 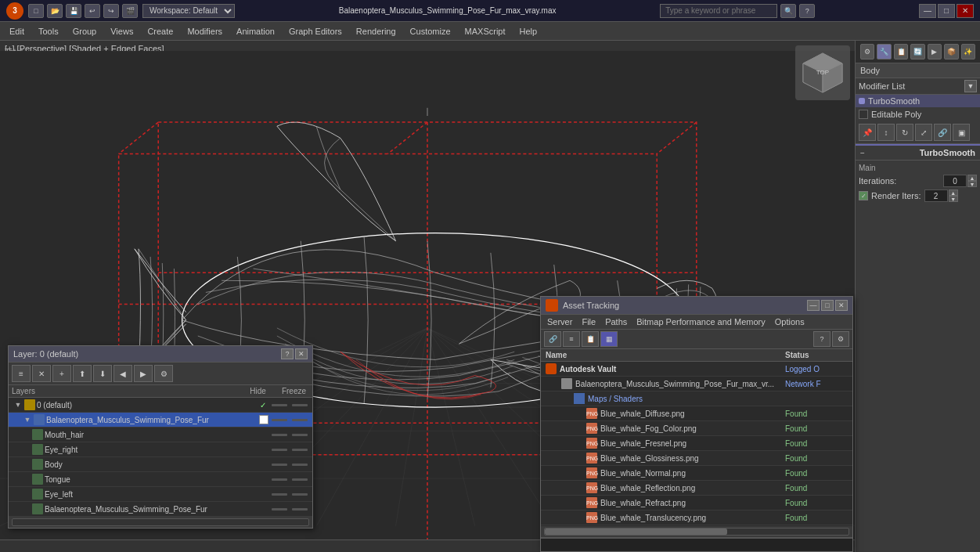 What do you see at coordinates (36, 11) in the screenshot?
I see `new-file-button: □` at bounding box center [36, 11].